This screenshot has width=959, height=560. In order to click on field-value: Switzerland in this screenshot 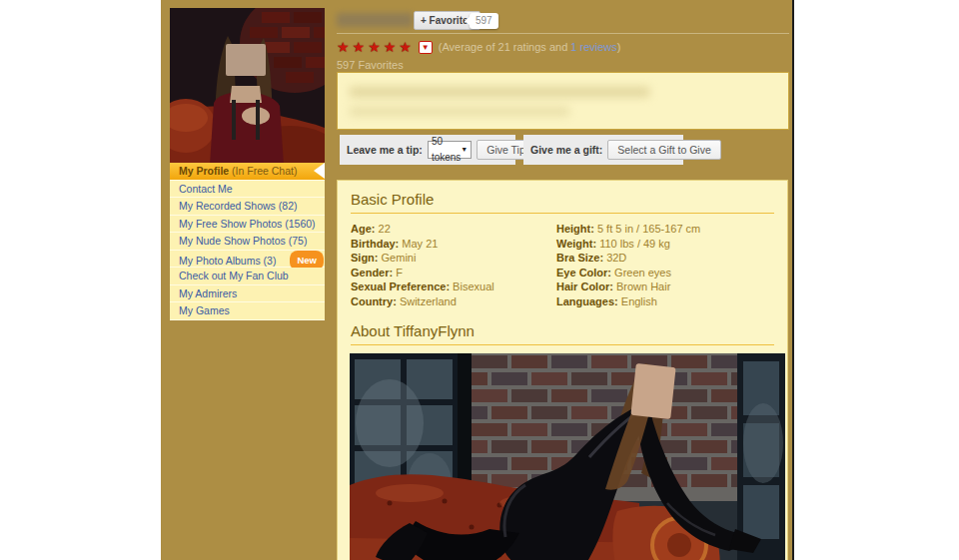, I will do `click(427, 301)`.